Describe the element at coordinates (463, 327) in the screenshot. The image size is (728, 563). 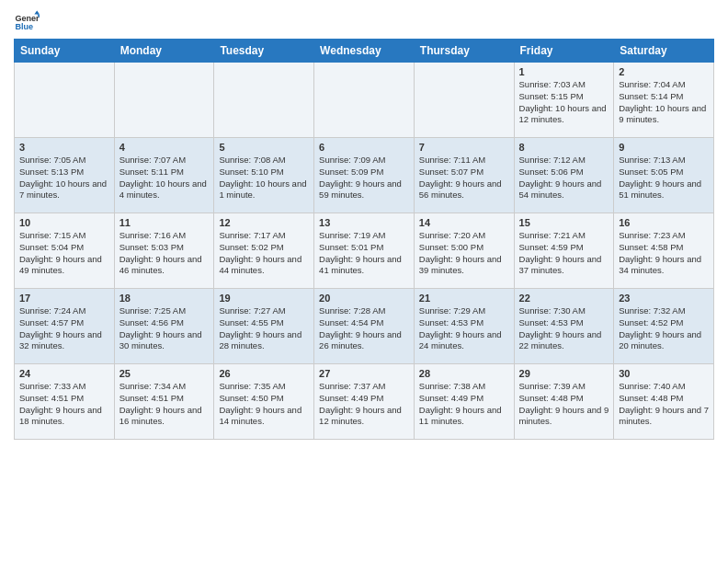
I see `calendar-cell: 21Sunrise: 7:29 AM Sunset: 4:53 PM Dayli…` at that location.